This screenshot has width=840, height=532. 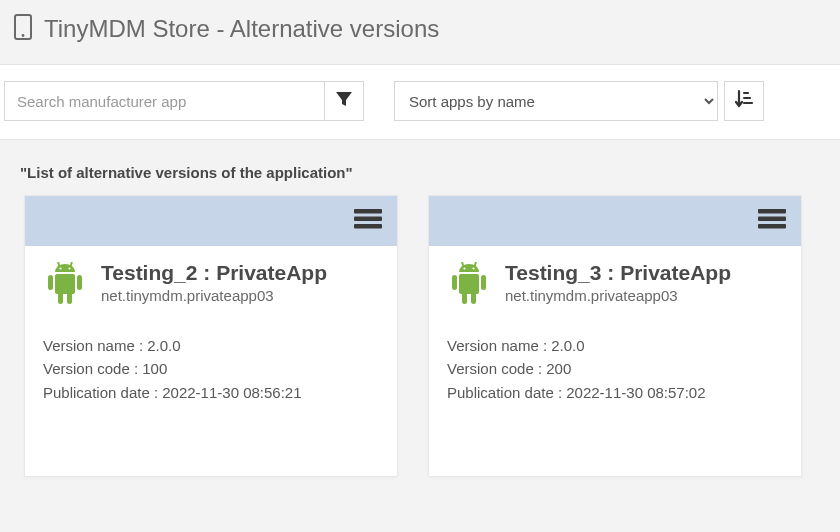 What do you see at coordinates (618, 282) in the screenshot?
I see `card-title-block: Testing_3 : PrivateApp net.tinymdm.priva…` at bounding box center [618, 282].